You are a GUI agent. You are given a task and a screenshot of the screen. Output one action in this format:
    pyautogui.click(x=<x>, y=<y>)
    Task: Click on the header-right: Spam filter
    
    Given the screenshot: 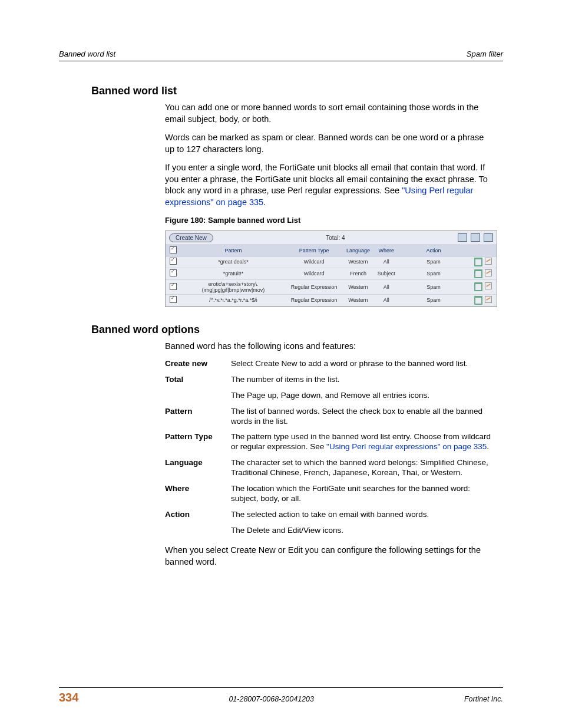 What is the action you would take?
    pyautogui.click(x=485, y=54)
    